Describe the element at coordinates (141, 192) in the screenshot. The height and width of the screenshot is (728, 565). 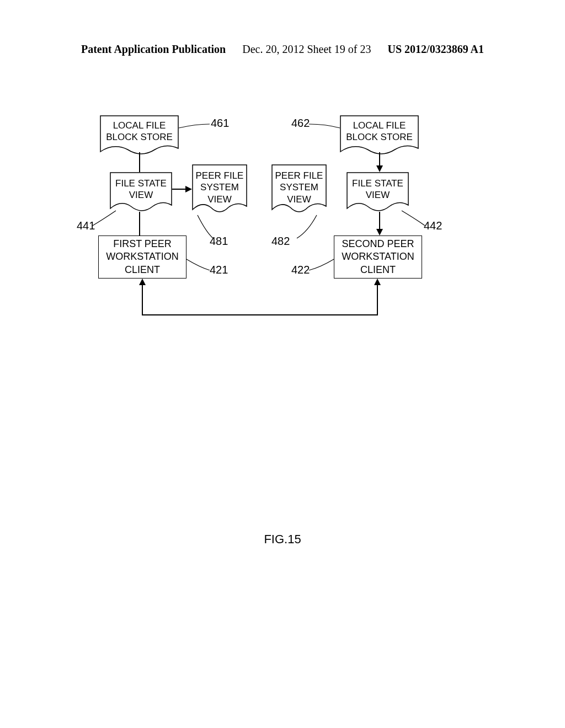
I see `file-state-view-left: FILE STATE VIEW` at that location.